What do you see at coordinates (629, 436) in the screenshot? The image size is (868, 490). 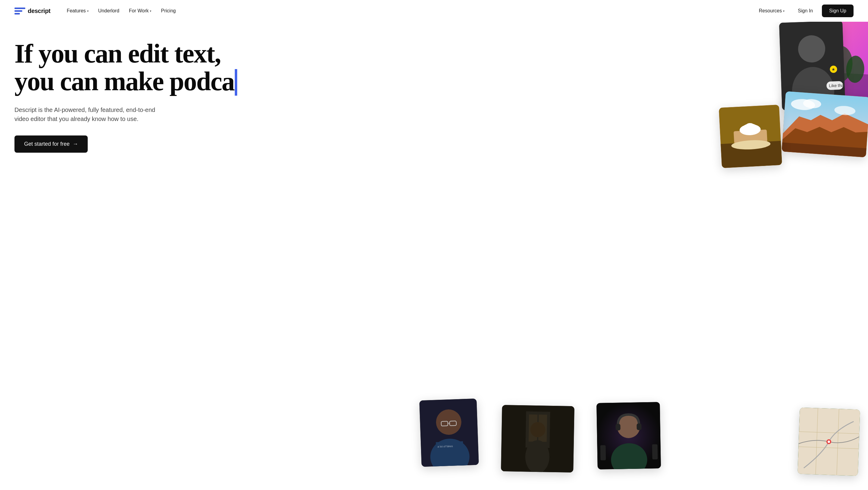 I see `collage-card-headphones` at bounding box center [629, 436].